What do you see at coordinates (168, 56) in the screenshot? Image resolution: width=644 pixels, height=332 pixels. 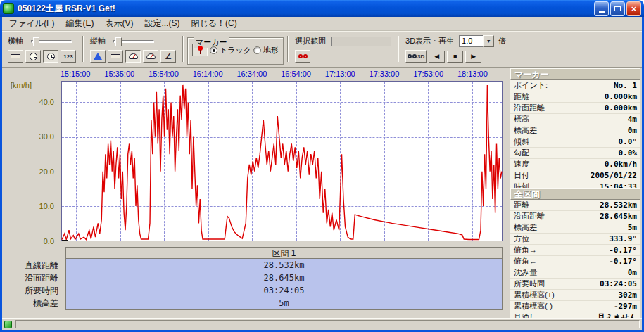 I see `angle-icon: ∠` at bounding box center [168, 56].